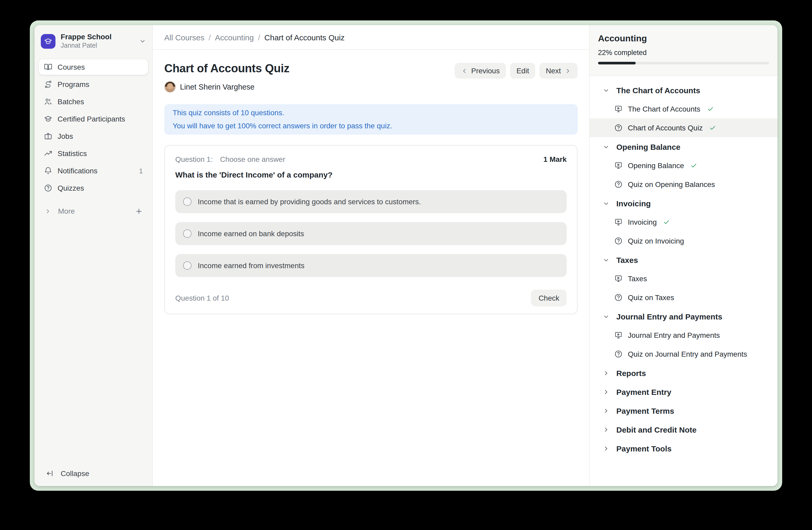  What do you see at coordinates (684, 335) in the screenshot?
I see `outline-lesson-journal-entry-and-payments: Journal Entry and Payments` at bounding box center [684, 335].